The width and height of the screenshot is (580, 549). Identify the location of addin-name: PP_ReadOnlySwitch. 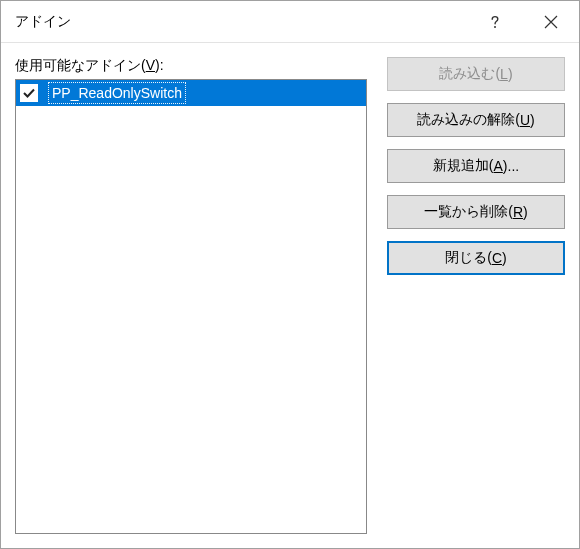
(117, 93).